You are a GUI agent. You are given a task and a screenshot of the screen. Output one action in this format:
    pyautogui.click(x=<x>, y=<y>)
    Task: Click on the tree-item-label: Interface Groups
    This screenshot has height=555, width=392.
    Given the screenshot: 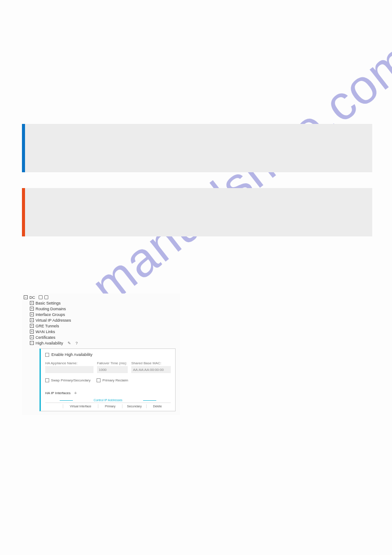 What is the action you would take?
    pyautogui.click(x=50, y=315)
    